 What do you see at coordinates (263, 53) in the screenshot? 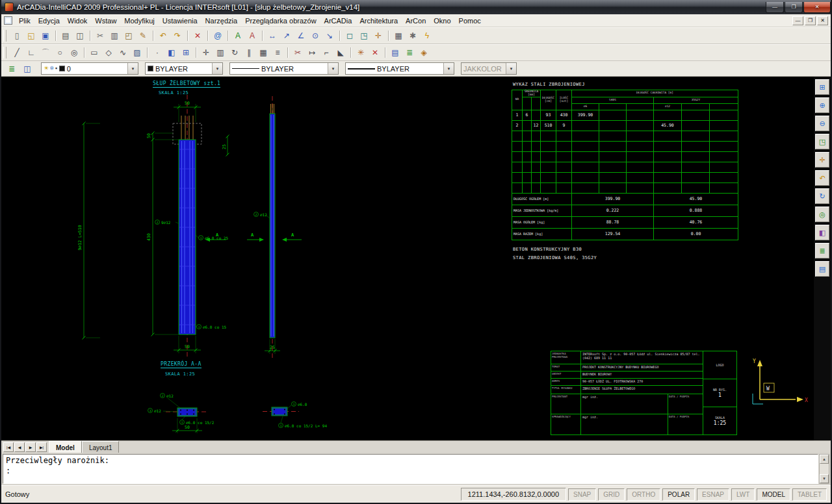
I see `array-icon: ▦` at bounding box center [263, 53].